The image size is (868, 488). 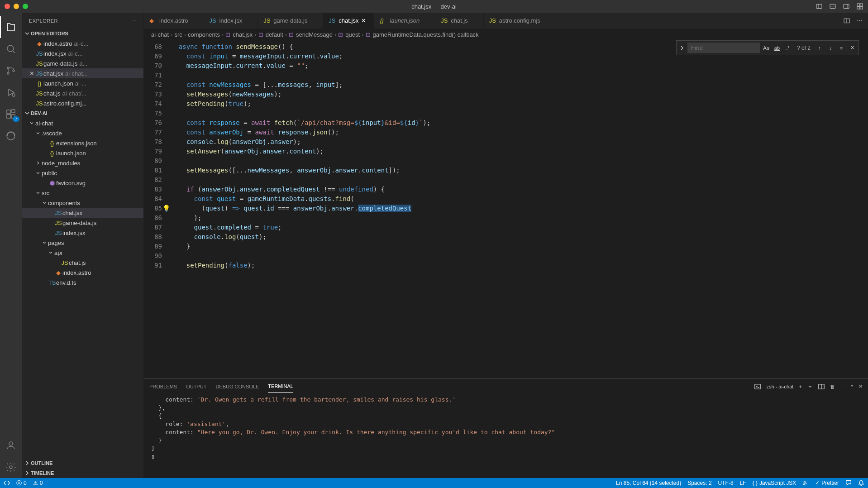 What do you see at coordinates (7, 6) in the screenshot?
I see `close-window` at bounding box center [7, 6].